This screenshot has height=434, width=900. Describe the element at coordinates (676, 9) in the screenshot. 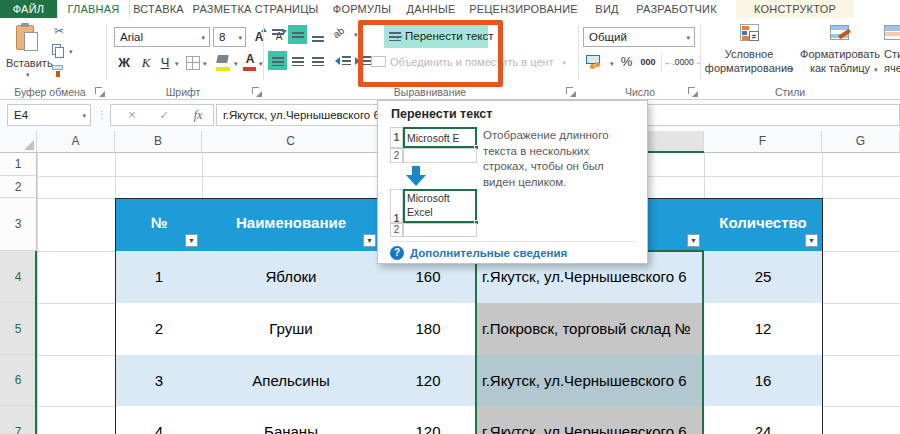

I see `tab-разработчик: РАЗРАБОТЧИК` at that location.